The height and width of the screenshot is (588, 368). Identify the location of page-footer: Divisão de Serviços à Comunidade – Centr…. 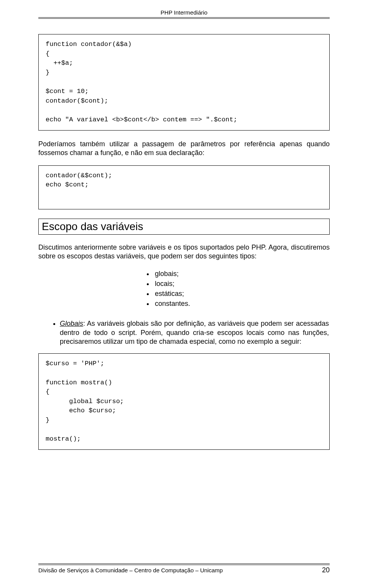
(184, 567).